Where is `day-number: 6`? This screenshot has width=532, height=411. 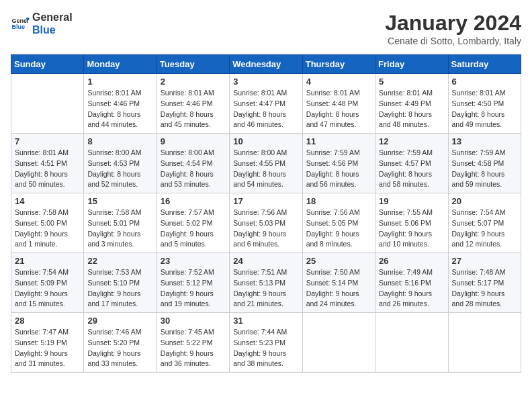 day-number: 6 is located at coordinates (485, 82).